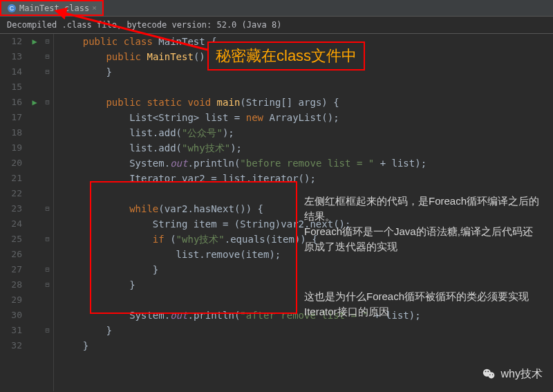 Image resolution: width=553 pixels, height=392 pixels. I want to click on line-number: 31, so click(11, 330).